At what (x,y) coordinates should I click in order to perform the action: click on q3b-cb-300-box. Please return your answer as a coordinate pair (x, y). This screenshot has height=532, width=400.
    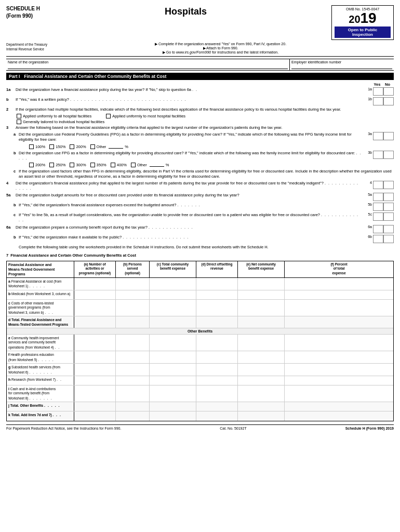
    Looking at the image, I should click on (72, 165).